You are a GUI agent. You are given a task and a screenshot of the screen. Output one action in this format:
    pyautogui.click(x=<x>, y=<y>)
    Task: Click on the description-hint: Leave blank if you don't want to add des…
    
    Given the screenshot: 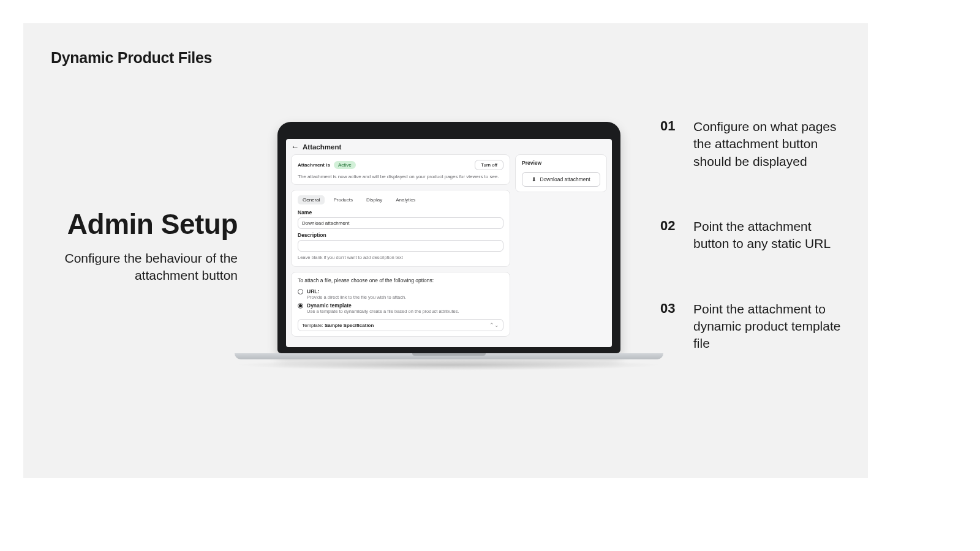 What is the action you would take?
    pyautogui.click(x=401, y=257)
    